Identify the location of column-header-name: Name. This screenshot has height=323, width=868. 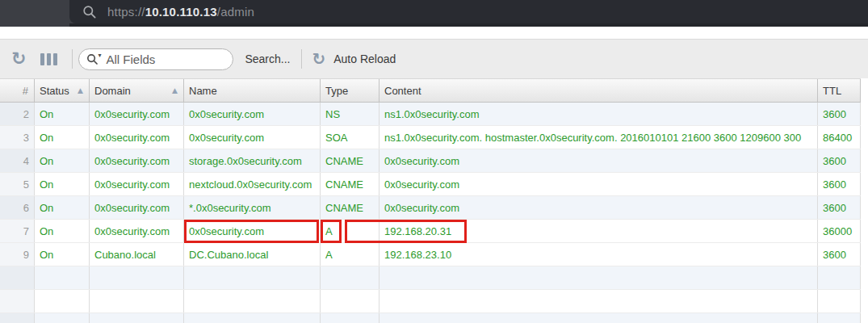
(252, 90).